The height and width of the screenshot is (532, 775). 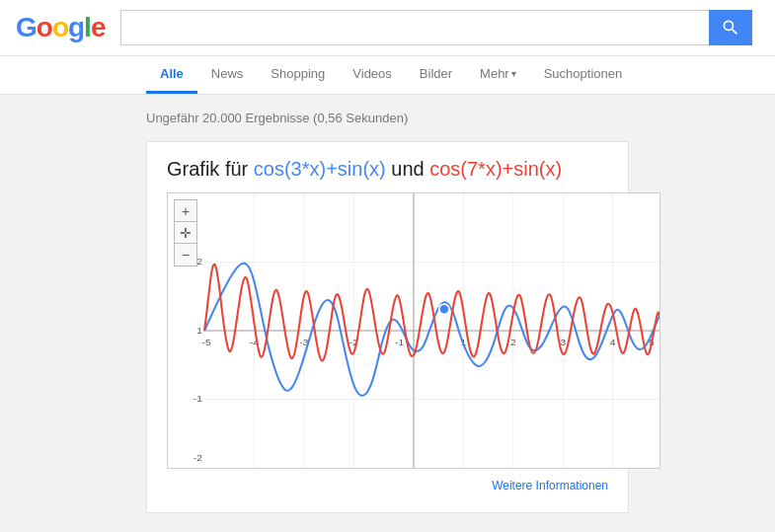 I want to click on zoom-out-button: −, so click(x=186, y=255).